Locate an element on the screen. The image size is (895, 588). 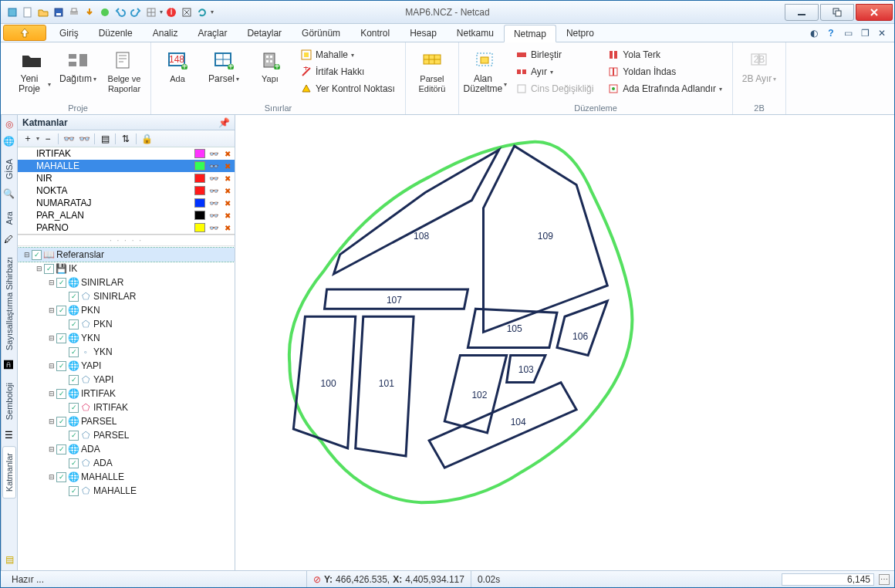
qat-print-icon is located at coordinates (74, 12).